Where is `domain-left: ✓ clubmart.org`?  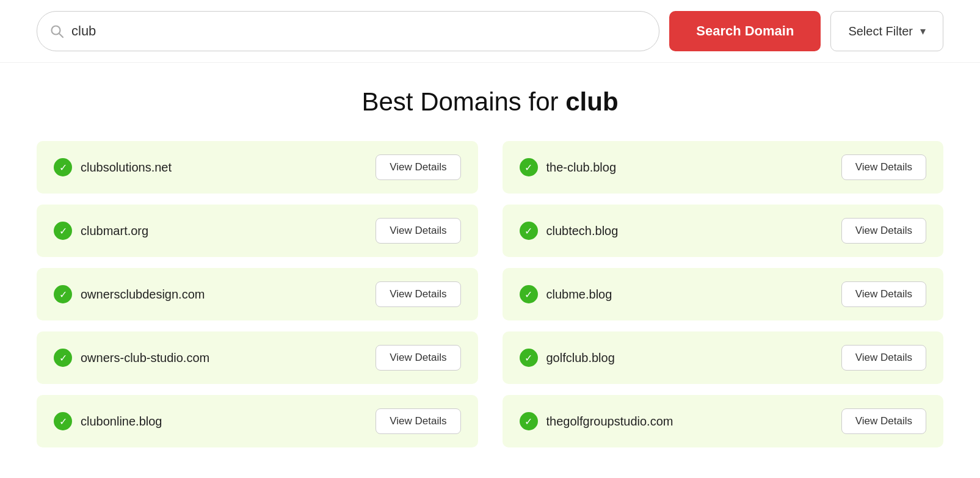
domain-left: ✓ clubmart.org is located at coordinates (101, 231).